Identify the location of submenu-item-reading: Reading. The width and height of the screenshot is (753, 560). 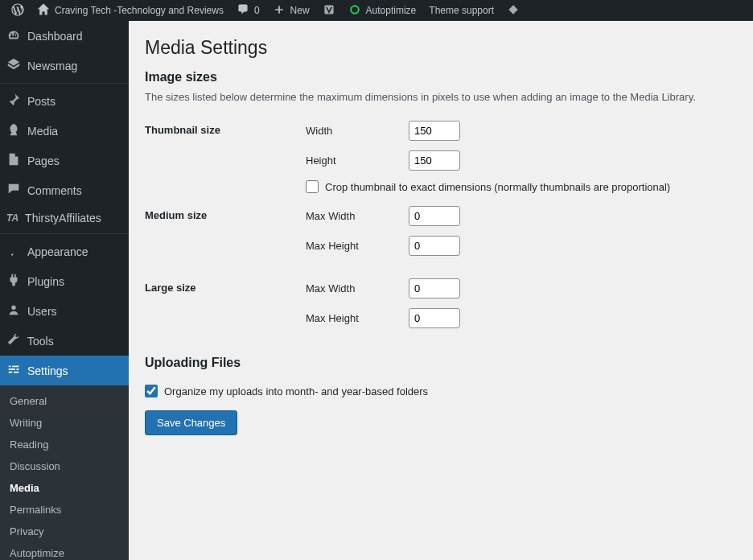
(64, 444).